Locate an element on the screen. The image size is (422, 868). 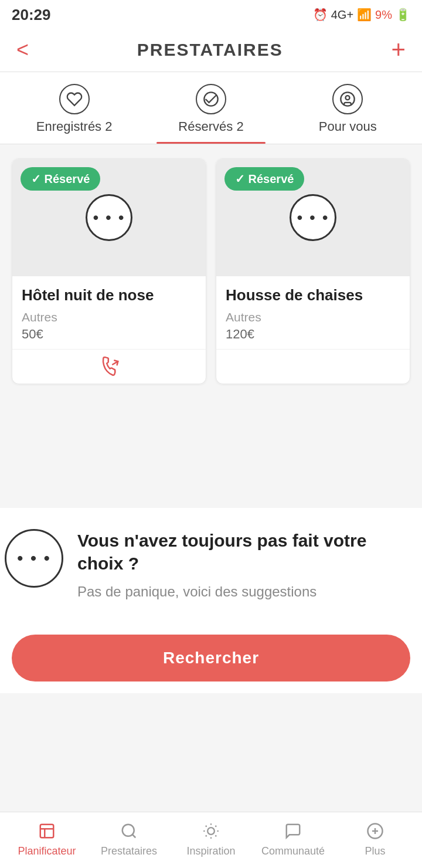
status-bar: 20:29 ⏰ 4G+ 📶 9% 🔋 is located at coordinates (211, 14).